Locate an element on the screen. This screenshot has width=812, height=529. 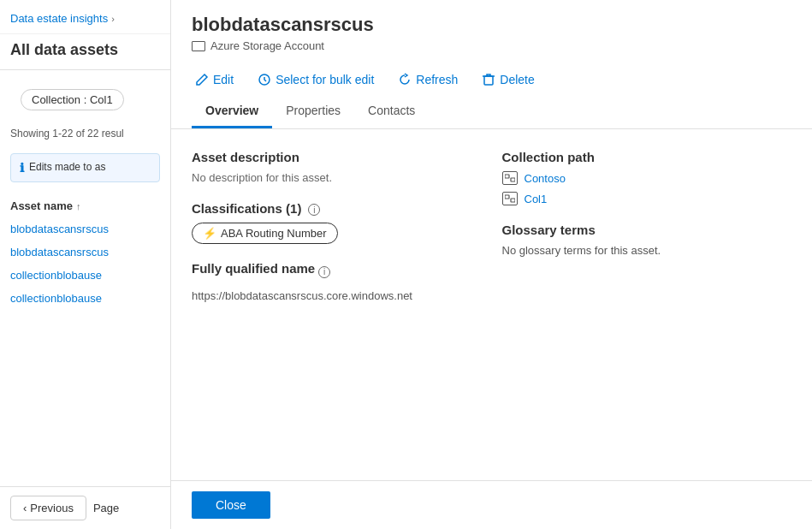
delete-icon is located at coordinates (489, 80).